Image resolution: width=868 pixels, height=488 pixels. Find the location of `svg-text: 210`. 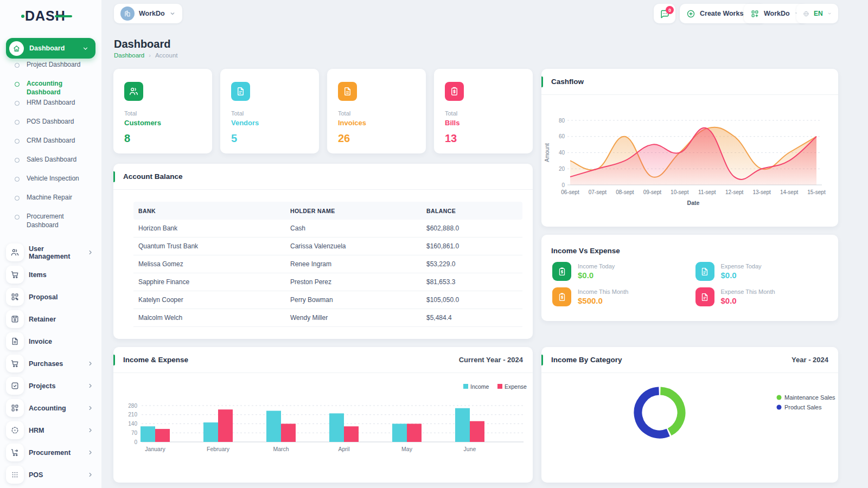

svg-text: 210 is located at coordinates (132, 414).